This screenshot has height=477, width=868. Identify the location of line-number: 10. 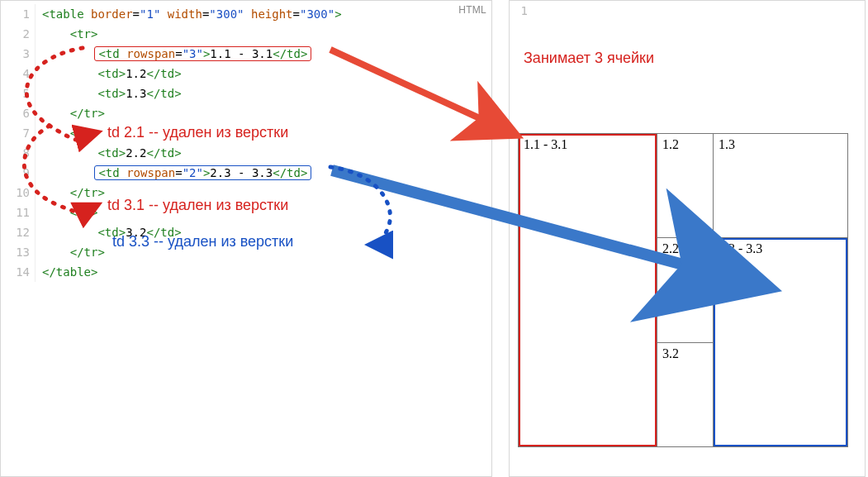
(18, 193).